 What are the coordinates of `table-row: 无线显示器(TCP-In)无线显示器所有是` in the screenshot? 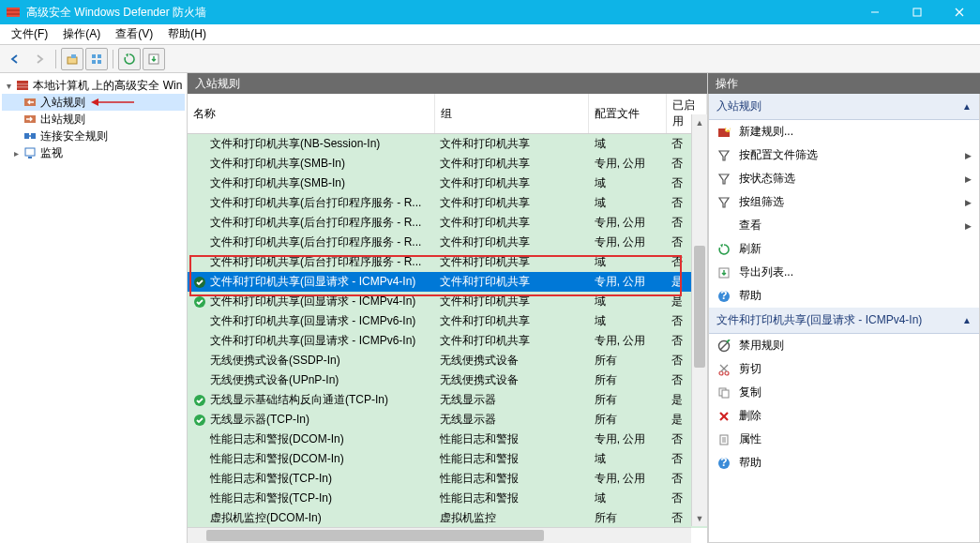 It's located at (447, 420).